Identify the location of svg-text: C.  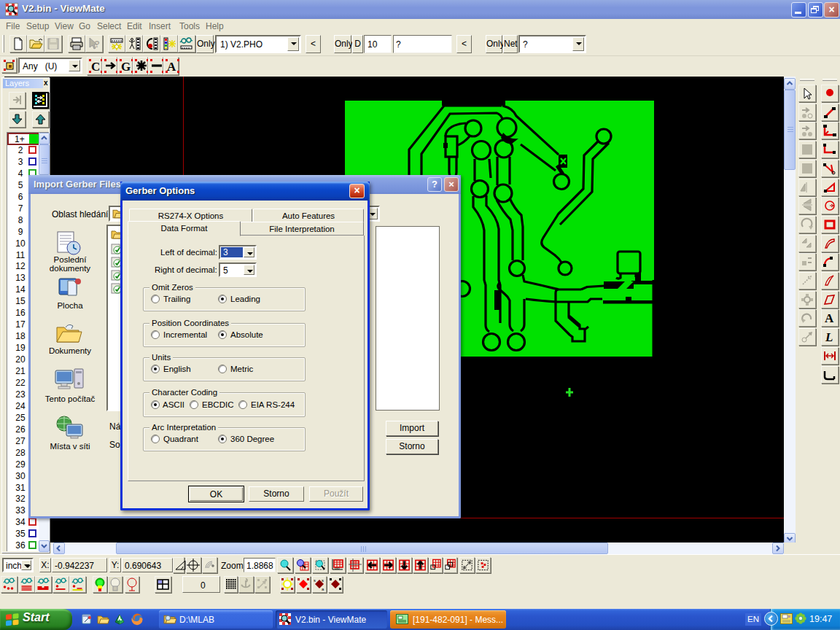
(96, 67).